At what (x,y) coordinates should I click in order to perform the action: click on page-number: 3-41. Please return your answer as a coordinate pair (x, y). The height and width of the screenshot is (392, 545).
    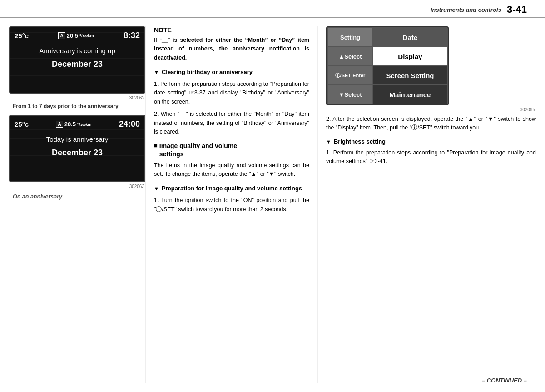
    Looking at the image, I should click on (517, 10).